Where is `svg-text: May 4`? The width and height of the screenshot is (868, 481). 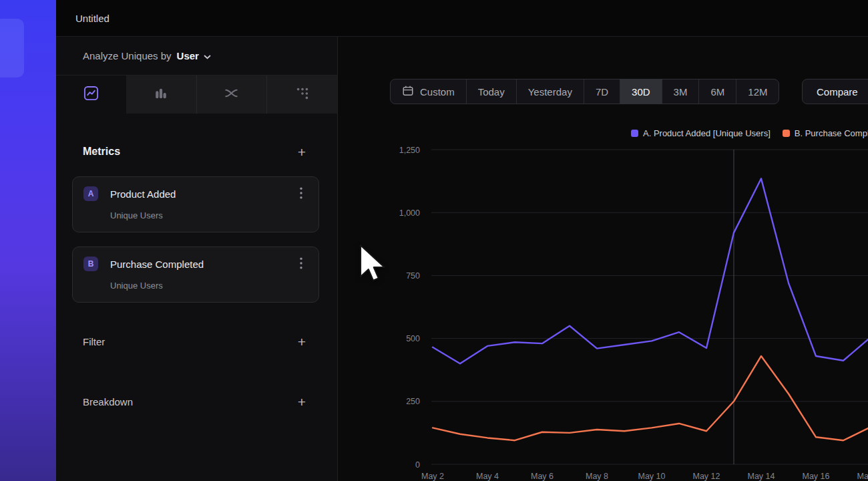
svg-text: May 4 is located at coordinates (487, 476).